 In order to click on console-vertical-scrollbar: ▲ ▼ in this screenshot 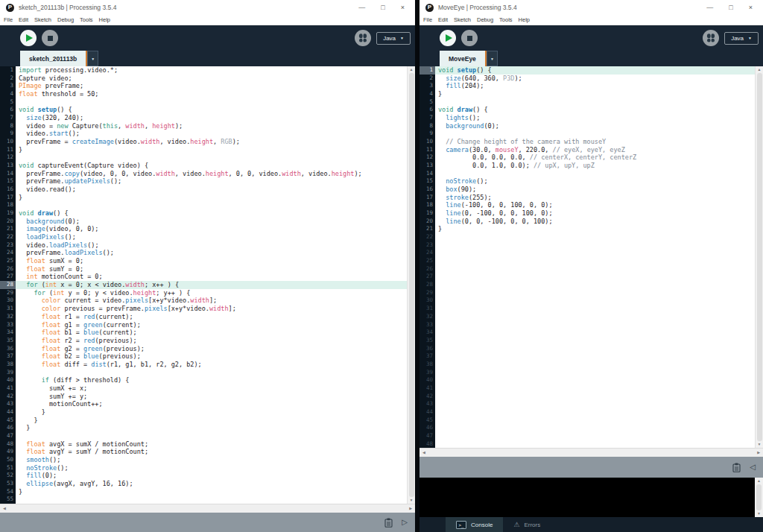, I will do `click(759, 498)`.